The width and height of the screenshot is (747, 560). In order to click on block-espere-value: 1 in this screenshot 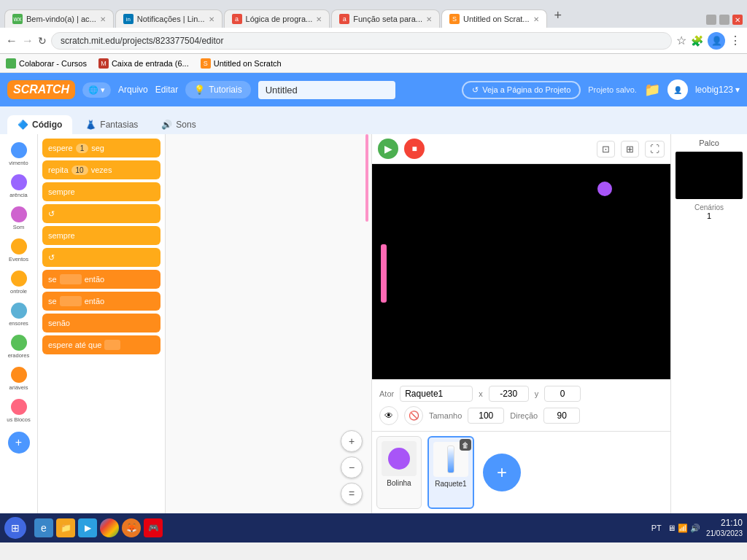, I will do `click(82, 149)`.